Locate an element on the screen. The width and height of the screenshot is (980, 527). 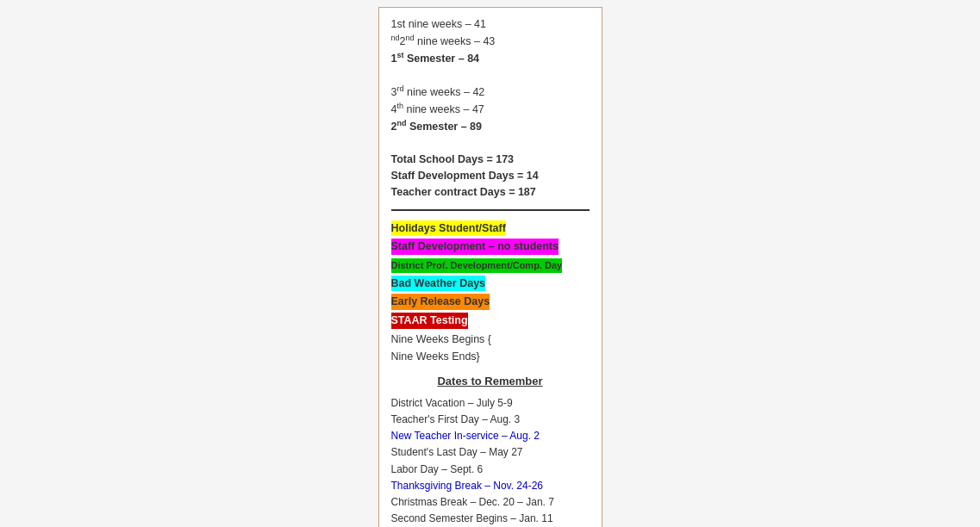
stat-row-4: 3rd nine weeks – 42 is located at coordinates (490, 92).